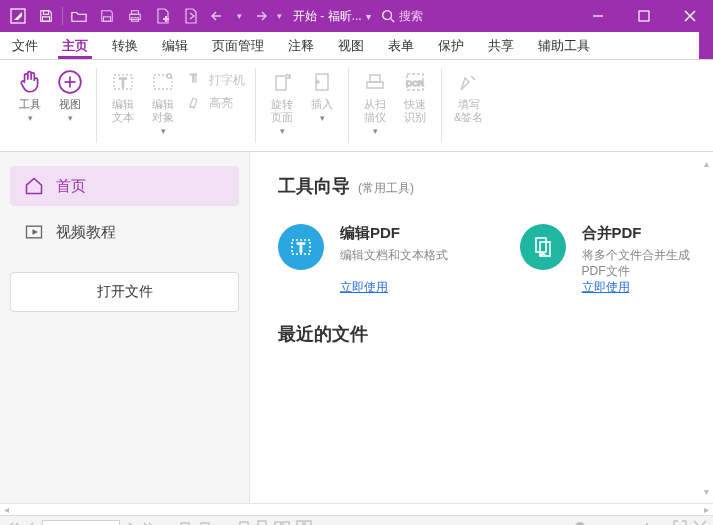 This screenshot has width=713, height=525. Describe the element at coordinates (259, 16) in the screenshot. I see `redo-icon` at that location.